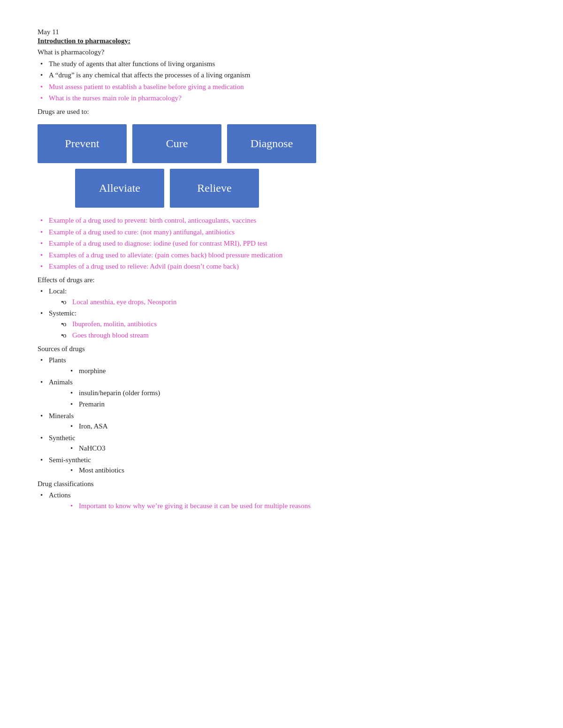 This screenshot has width=563, height=728. What do you see at coordinates (114, 324) in the screenshot?
I see `systemic-example1-text: Ibuprofen, molitin, antibiotics` at bounding box center [114, 324].